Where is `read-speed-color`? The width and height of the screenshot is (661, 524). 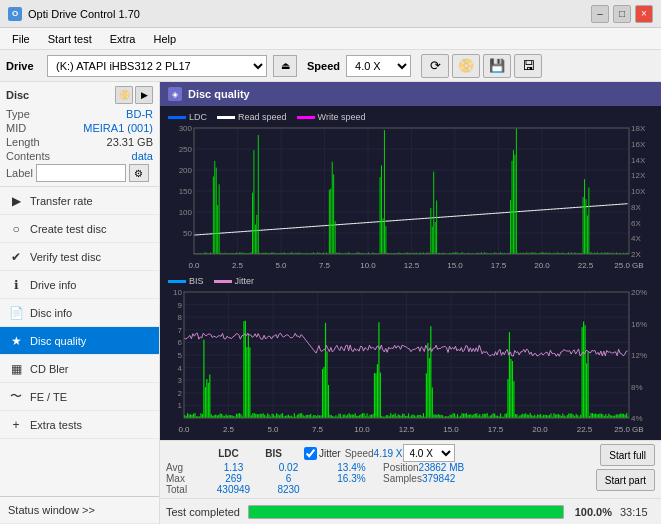
read-speed-color is located at coordinates (226, 118).